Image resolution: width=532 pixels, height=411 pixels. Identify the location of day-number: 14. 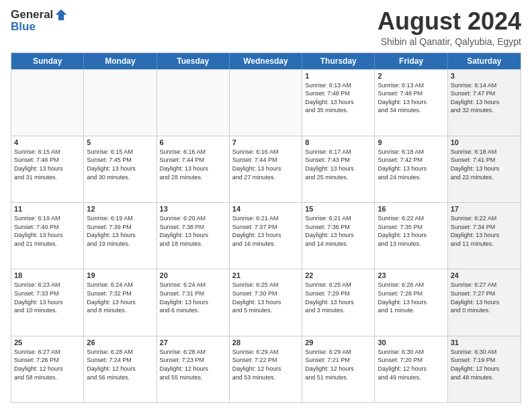
(266, 209).